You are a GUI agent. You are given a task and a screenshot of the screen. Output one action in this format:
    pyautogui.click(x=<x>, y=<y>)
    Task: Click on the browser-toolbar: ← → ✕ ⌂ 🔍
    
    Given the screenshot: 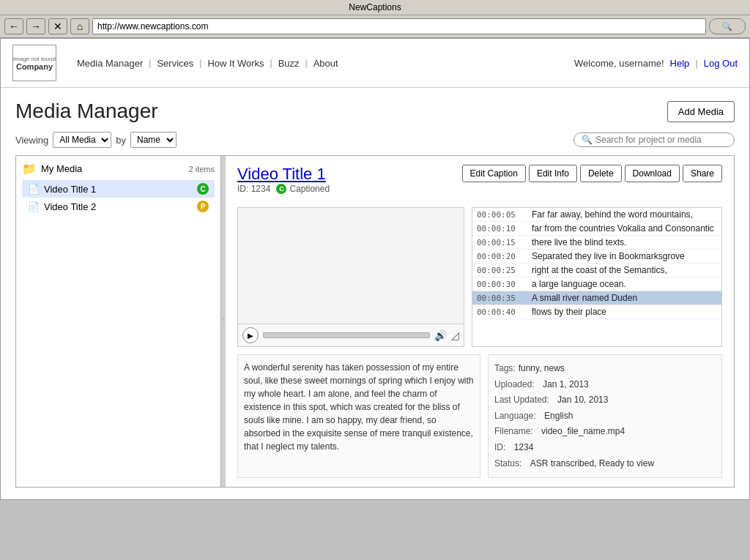 What is the action you would take?
    pyautogui.click(x=375, y=26)
    